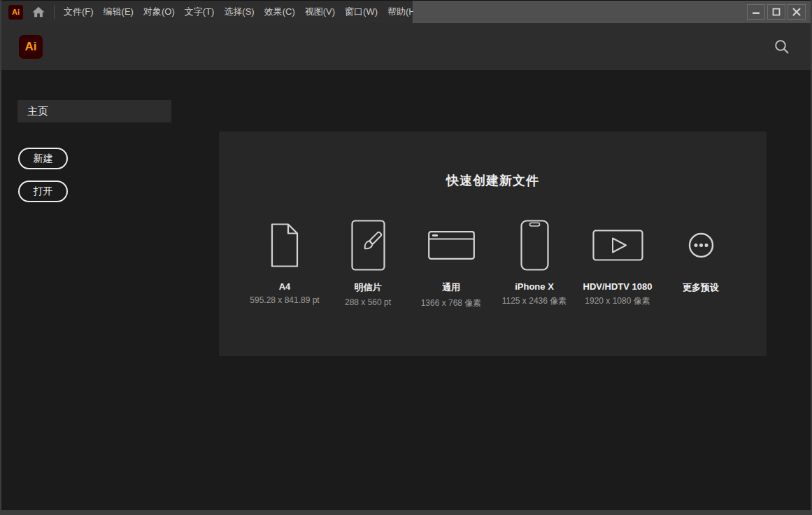  What do you see at coordinates (368, 260) in the screenshot?
I see `preset-card-postcard: 明信片 288 x 560 pt` at bounding box center [368, 260].